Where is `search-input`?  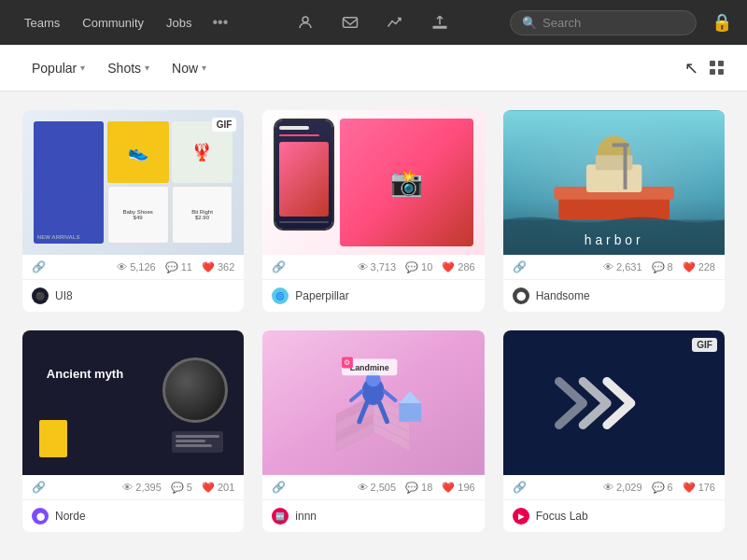
search-input is located at coordinates (613, 22).